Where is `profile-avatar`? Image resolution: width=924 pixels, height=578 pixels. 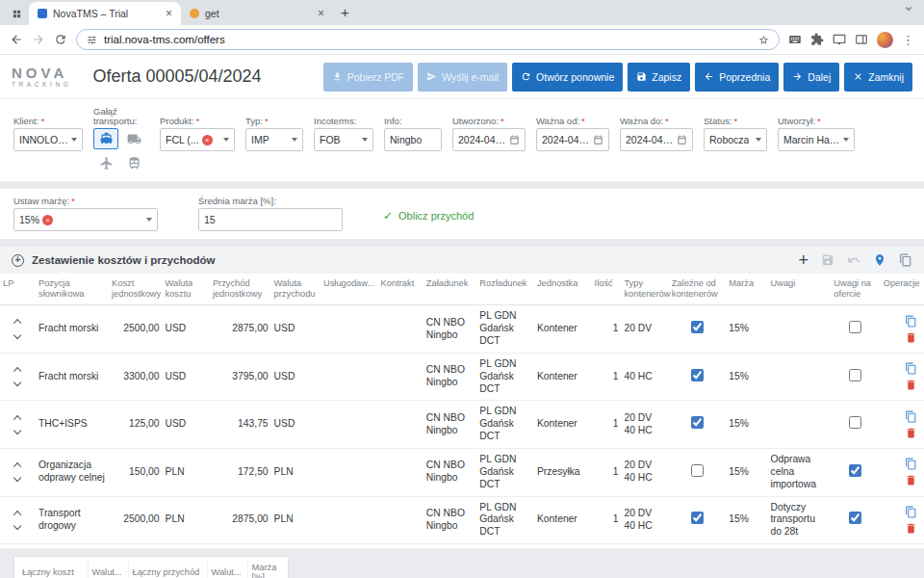
profile-avatar is located at coordinates (886, 40).